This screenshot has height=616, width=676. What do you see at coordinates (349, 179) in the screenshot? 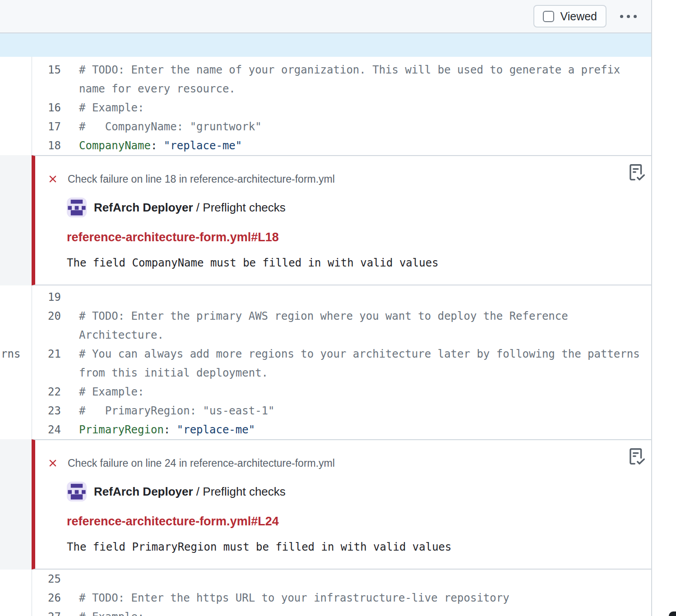
I see `annotation-header: Check failure on line 18 in reference-ar…` at bounding box center [349, 179].